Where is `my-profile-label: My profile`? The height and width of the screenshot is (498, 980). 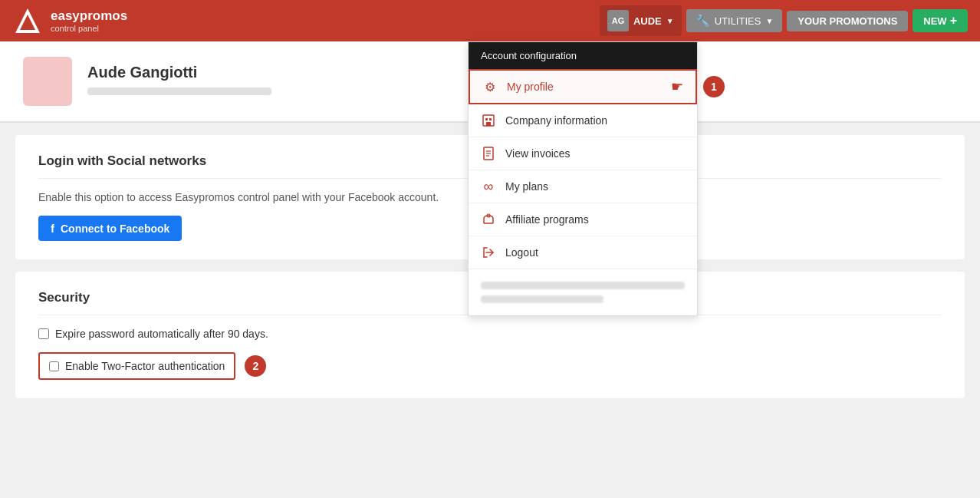 my-profile-label: My profile is located at coordinates (531, 87).